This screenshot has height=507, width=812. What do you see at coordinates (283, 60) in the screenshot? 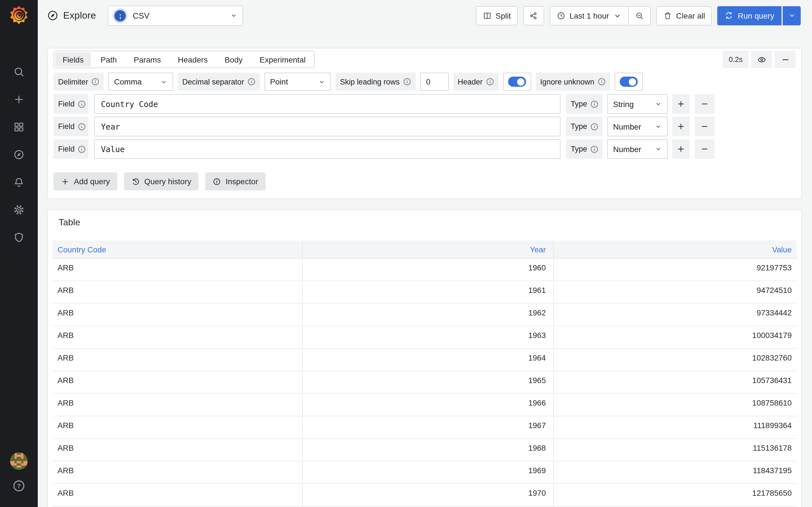
I see `tab-experimental: Experimental` at bounding box center [283, 60].